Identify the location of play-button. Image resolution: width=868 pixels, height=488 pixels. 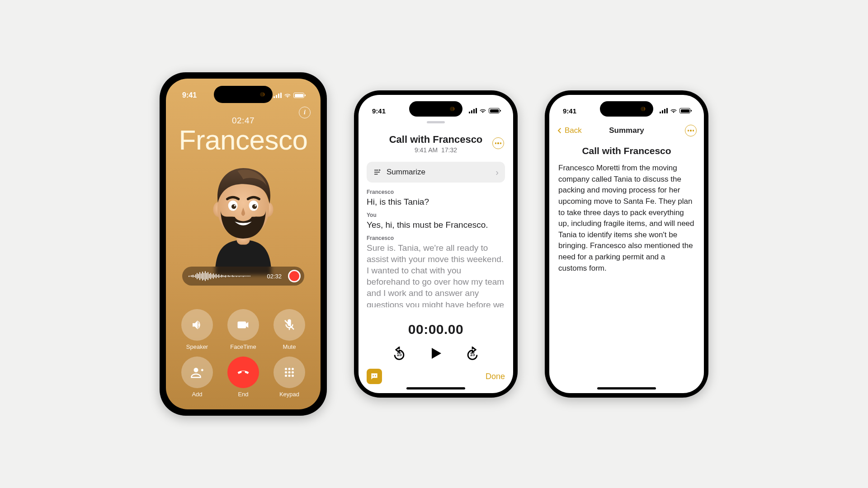
(436, 354).